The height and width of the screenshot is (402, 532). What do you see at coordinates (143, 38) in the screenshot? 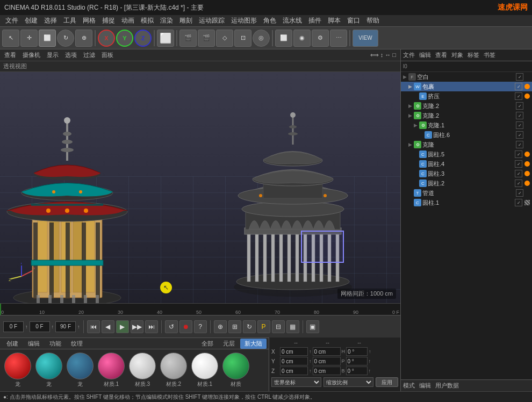
I see `toolbar-z: Z` at bounding box center [143, 38].